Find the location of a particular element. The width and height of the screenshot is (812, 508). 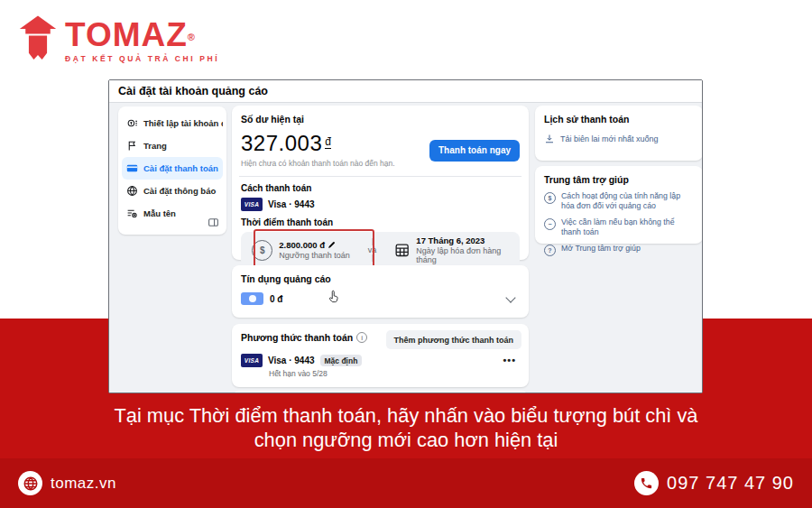

spending-limit-card-partial: Giới hạn chi tiêu cho tài khoản is located at coordinates (381, 392).